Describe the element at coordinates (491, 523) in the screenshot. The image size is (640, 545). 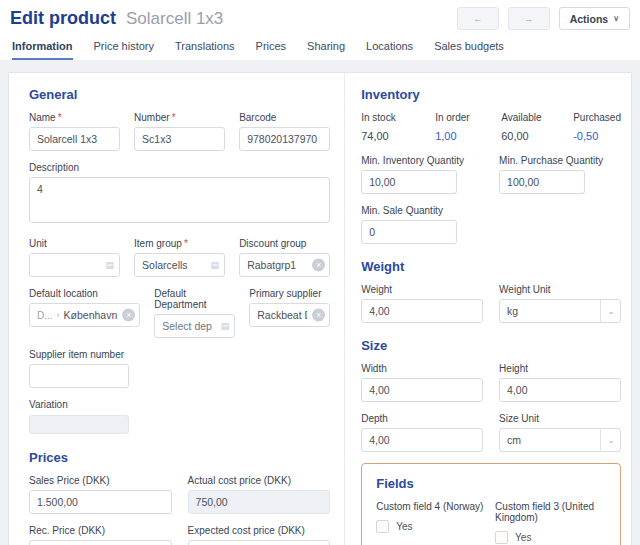
I see `custom-fields-grid: Custom field 4 (Norway) Yes Custom field…` at that location.